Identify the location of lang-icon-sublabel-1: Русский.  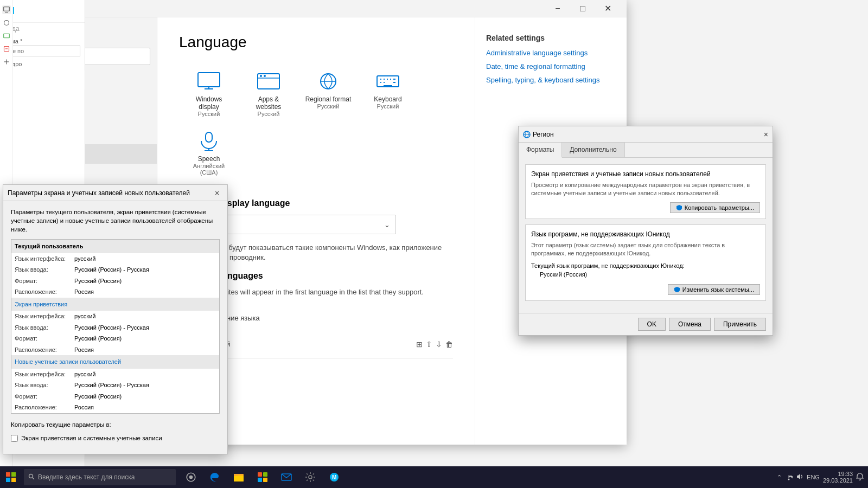
(209, 114).